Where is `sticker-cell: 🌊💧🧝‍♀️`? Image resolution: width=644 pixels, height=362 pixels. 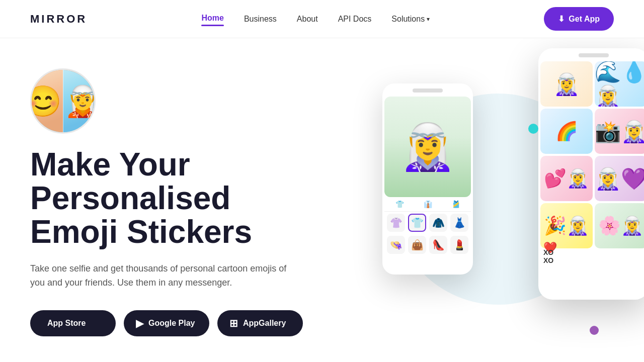 sticker-cell: 🌊💧🧝‍♀️ is located at coordinates (619, 84).